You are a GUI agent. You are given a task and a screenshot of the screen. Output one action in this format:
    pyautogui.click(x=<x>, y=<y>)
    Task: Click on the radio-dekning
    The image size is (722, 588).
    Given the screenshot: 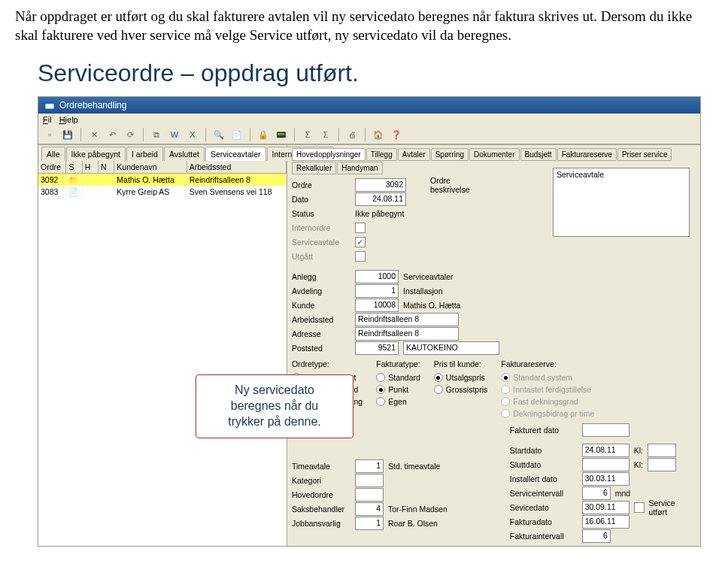 What is the action you would take?
    pyautogui.click(x=505, y=414)
    